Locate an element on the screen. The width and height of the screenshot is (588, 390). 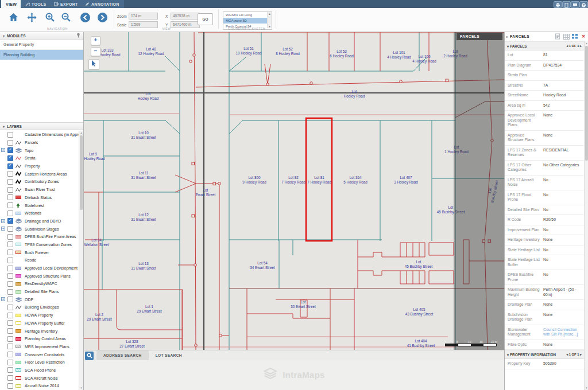
section-header: ▾ PARCELS◂ 1 OF 1 ▸ is located at coordinates (544, 46).